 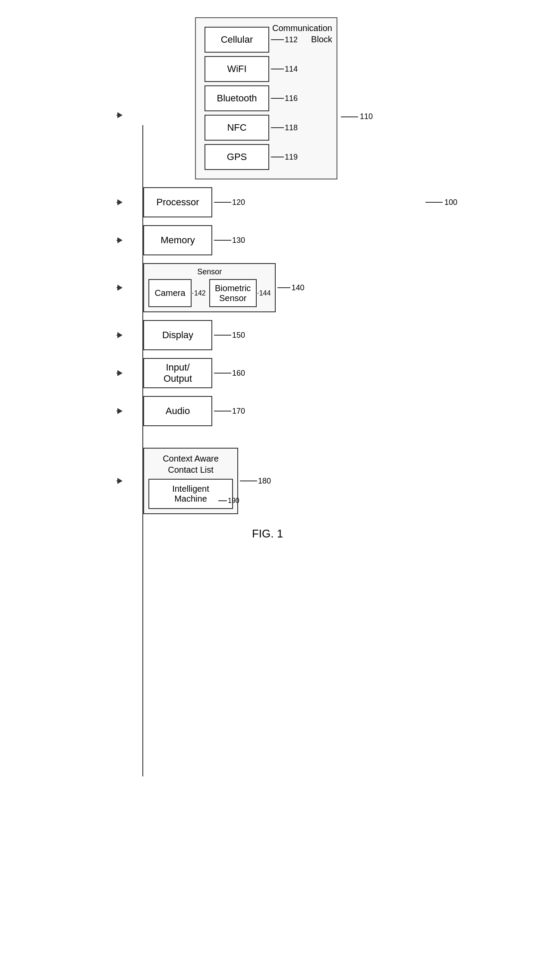 I want to click on ref-180: 180, so click(x=264, y=481).